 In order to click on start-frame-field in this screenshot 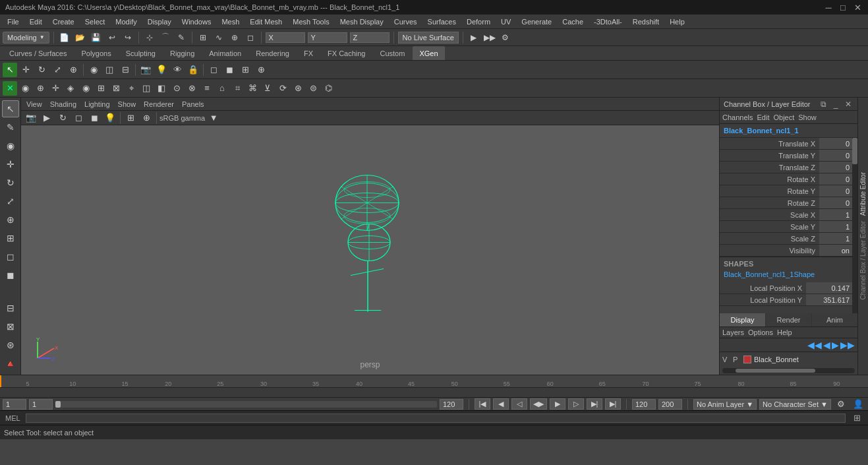, I will do `click(14, 404)`.